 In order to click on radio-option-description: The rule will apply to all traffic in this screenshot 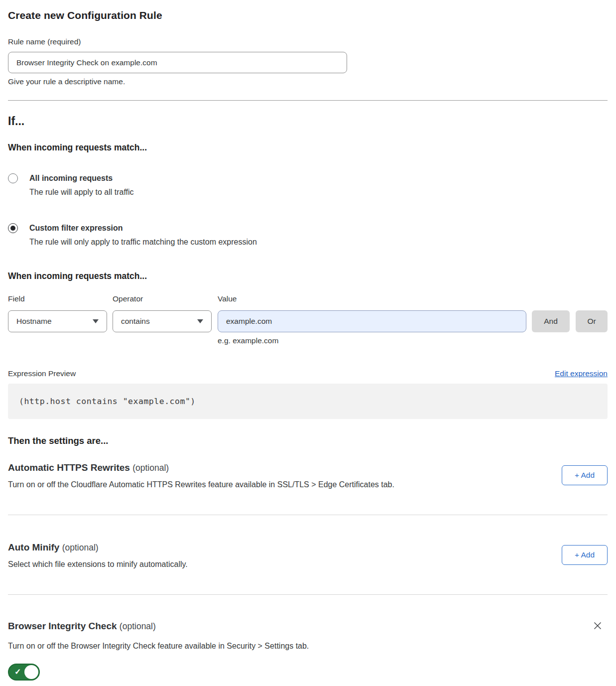, I will do `click(82, 192)`.